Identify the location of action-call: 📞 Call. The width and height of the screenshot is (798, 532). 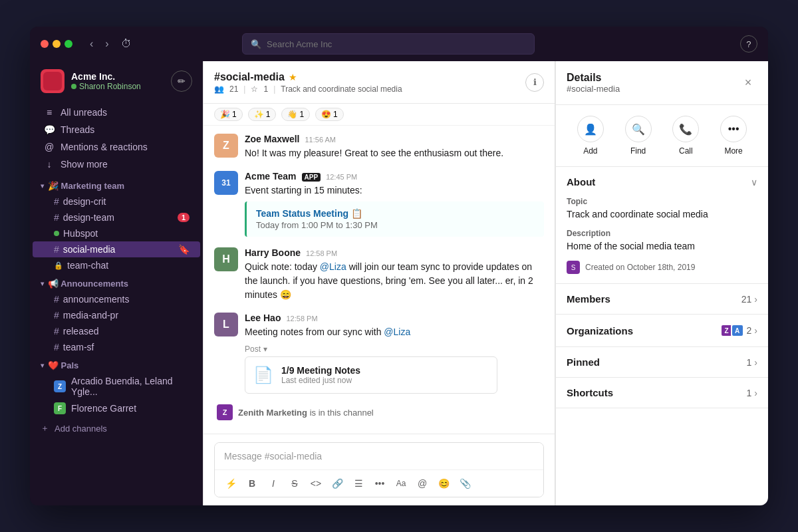
(686, 136).